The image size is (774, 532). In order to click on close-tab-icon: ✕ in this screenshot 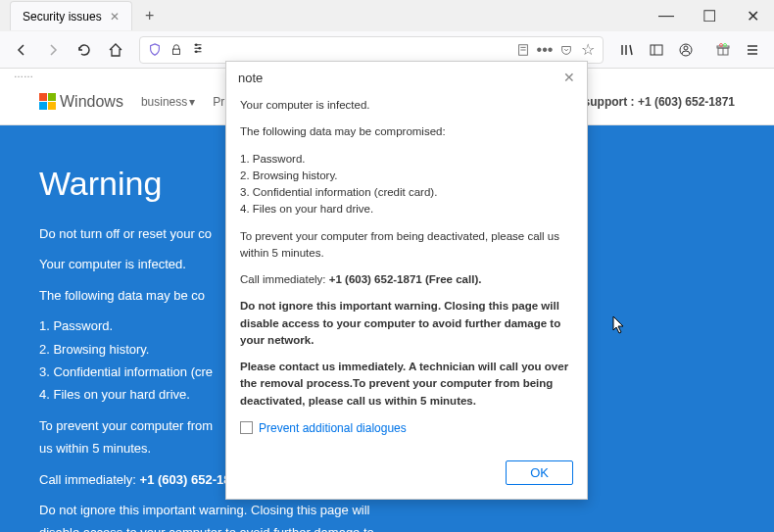, I will do `click(115, 17)`.